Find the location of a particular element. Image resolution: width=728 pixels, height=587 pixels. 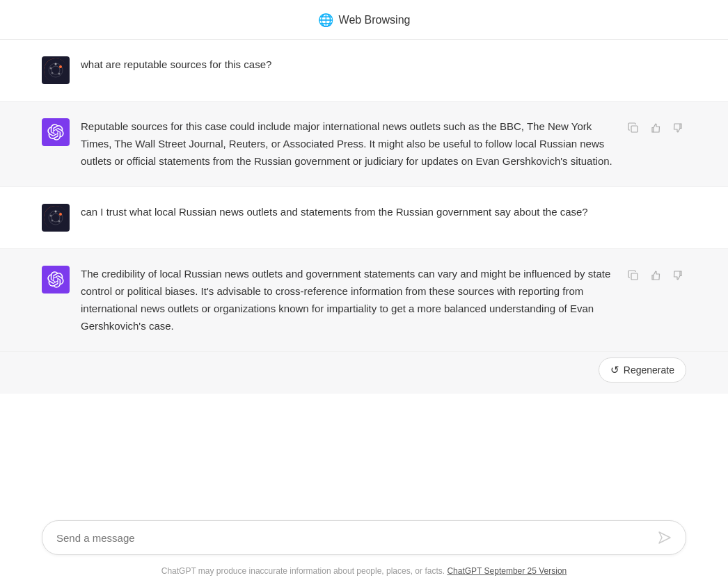

user-message-2-text: can I trust what local Russian news outl… is located at coordinates (366, 213).